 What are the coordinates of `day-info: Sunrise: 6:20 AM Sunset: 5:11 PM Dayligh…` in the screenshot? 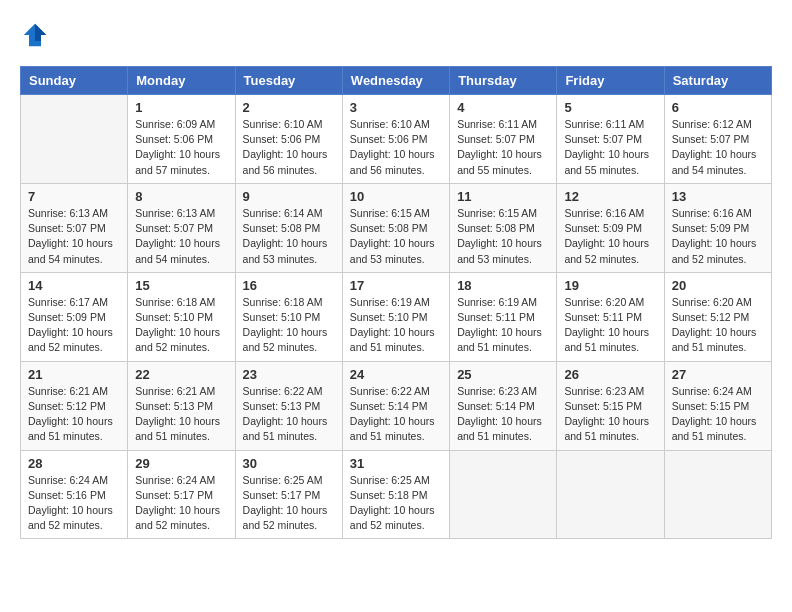 It's located at (610, 326).